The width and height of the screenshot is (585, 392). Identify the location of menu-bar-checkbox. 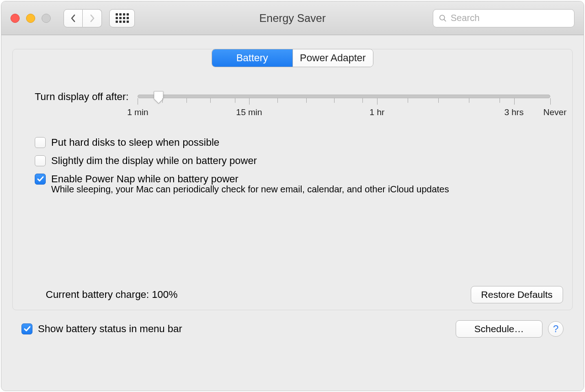
(27, 329).